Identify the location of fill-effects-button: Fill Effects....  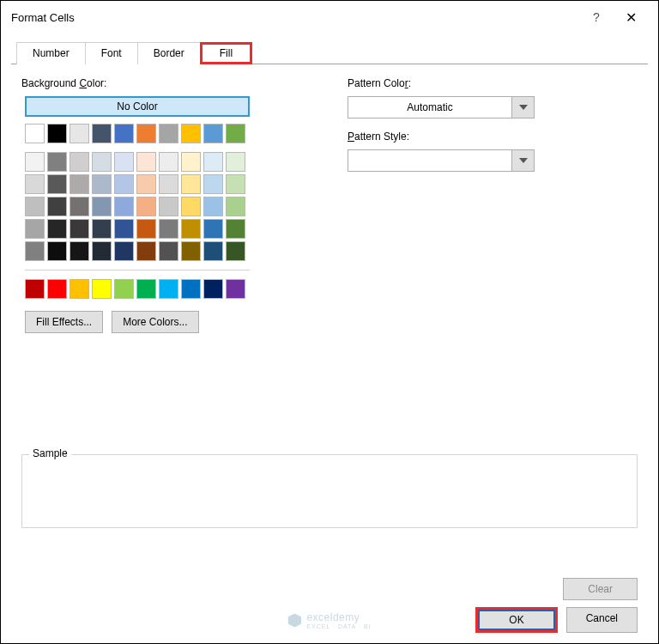
(63, 322).